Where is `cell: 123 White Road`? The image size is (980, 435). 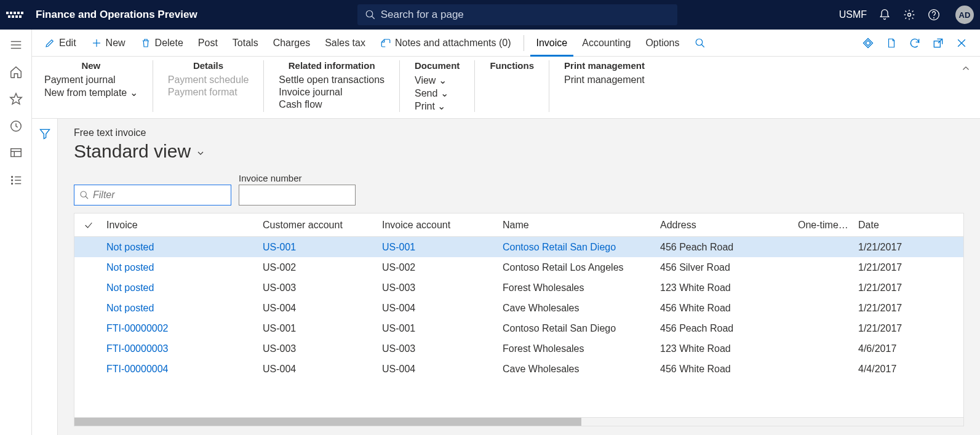 cell: 123 White Road is located at coordinates (725, 349).